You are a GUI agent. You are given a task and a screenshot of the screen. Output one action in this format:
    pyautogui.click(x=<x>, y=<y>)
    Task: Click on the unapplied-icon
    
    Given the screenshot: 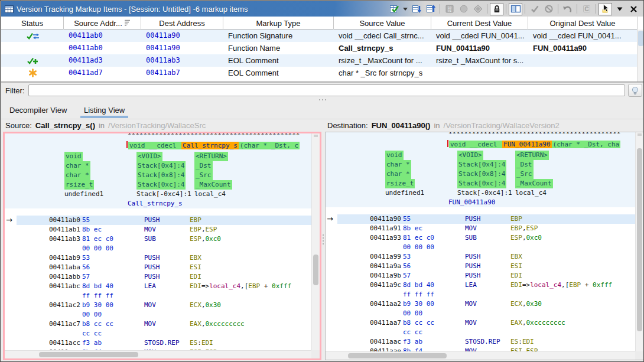 What is the action you would take?
    pyautogui.click(x=32, y=73)
    